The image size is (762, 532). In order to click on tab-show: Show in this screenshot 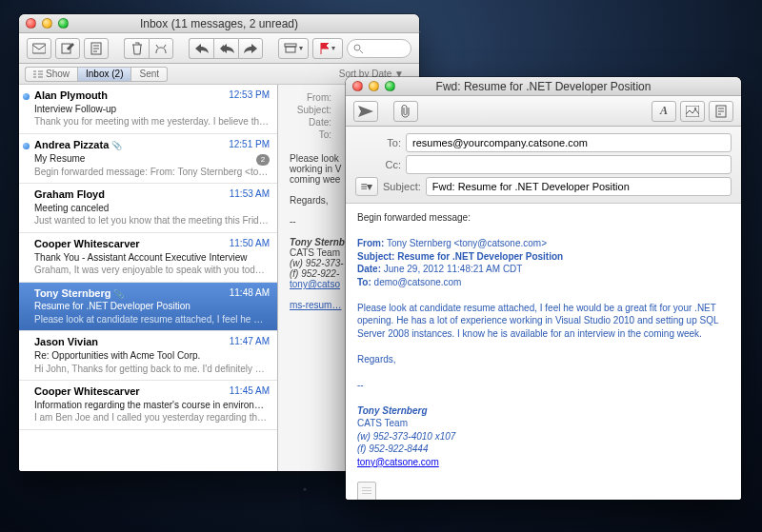, I will do `click(51, 74)`.